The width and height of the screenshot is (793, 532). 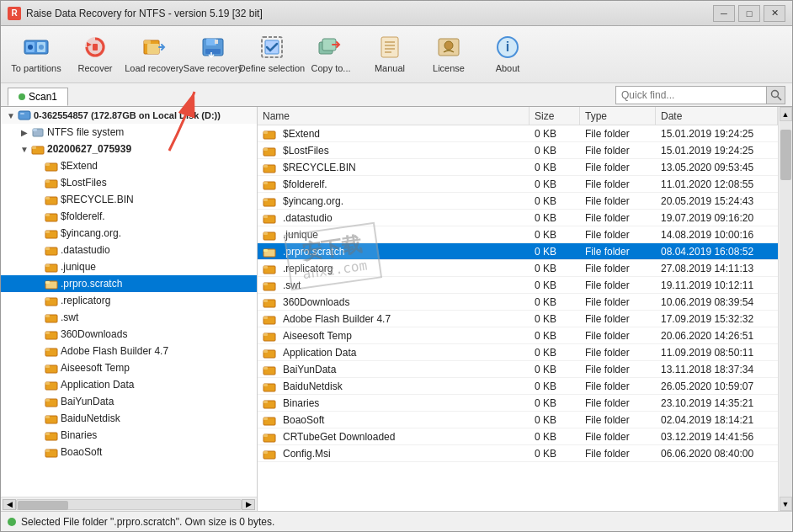 I want to click on h-scroll-track, so click(x=129, y=505).